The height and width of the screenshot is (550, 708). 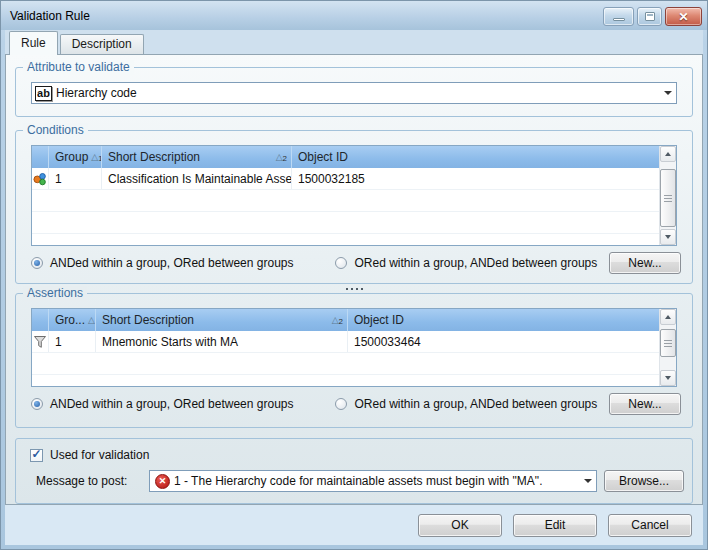 What do you see at coordinates (44, 94) in the screenshot?
I see `text-attribute-icon: ab` at bounding box center [44, 94].